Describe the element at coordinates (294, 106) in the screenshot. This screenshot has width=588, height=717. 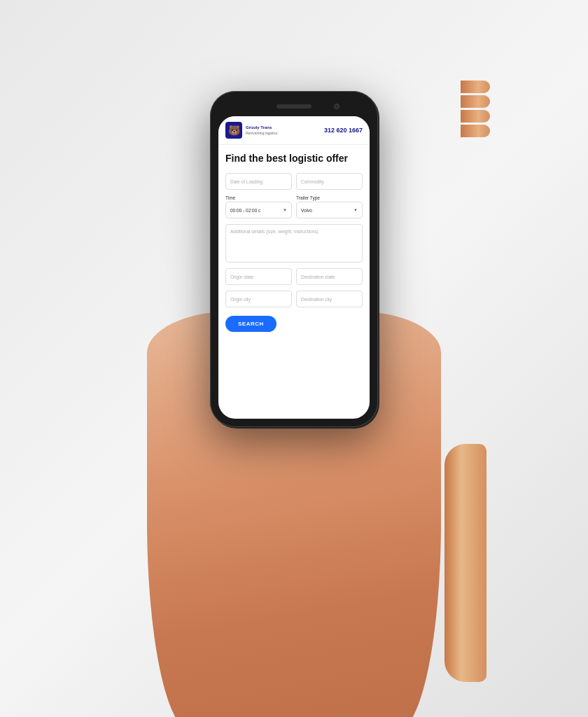
I see `phone-speaker` at that location.